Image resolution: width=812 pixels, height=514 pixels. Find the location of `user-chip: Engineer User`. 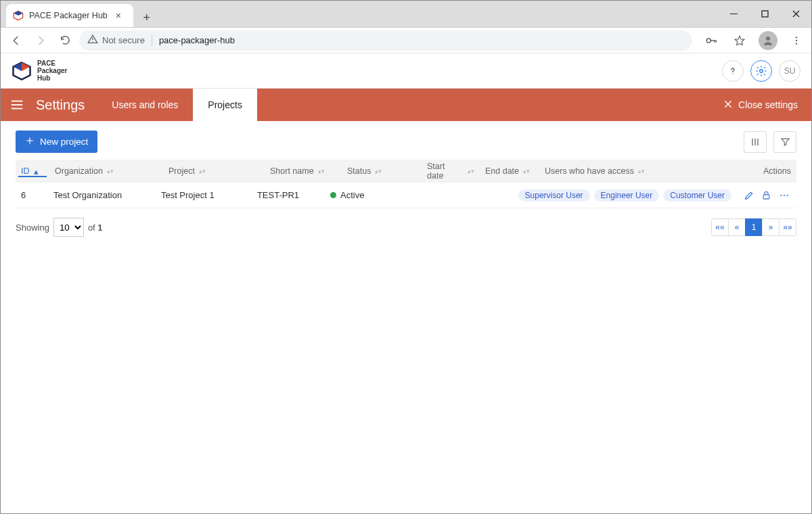

user-chip: Engineer User is located at coordinates (627, 195).